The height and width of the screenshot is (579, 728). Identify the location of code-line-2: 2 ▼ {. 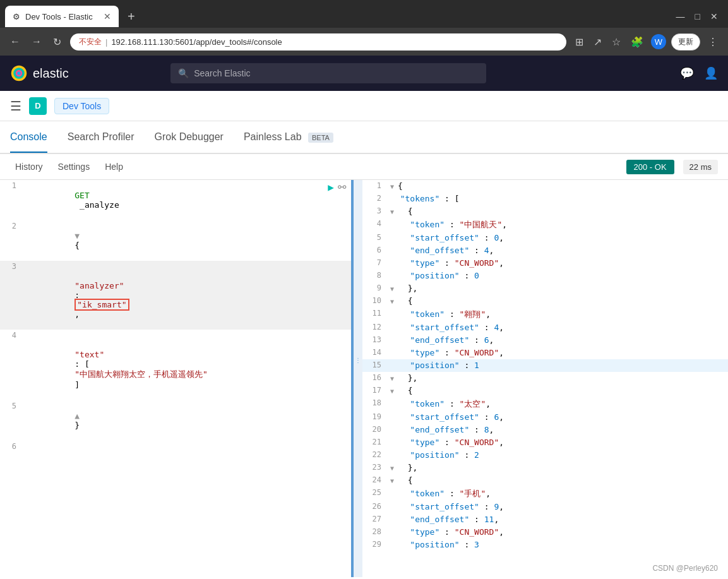
(176, 241).